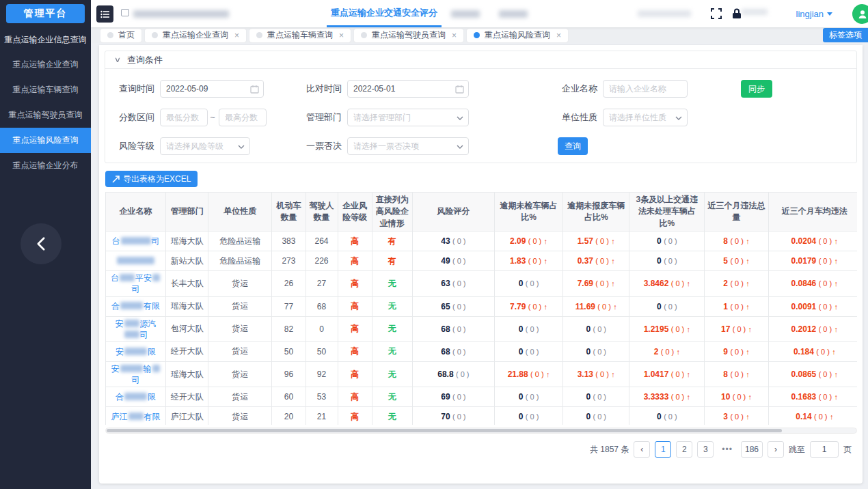 This screenshot has height=489, width=868. What do you see at coordinates (136, 329) in the screenshot?
I see `company-name-link: 安源汽司` at bounding box center [136, 329].